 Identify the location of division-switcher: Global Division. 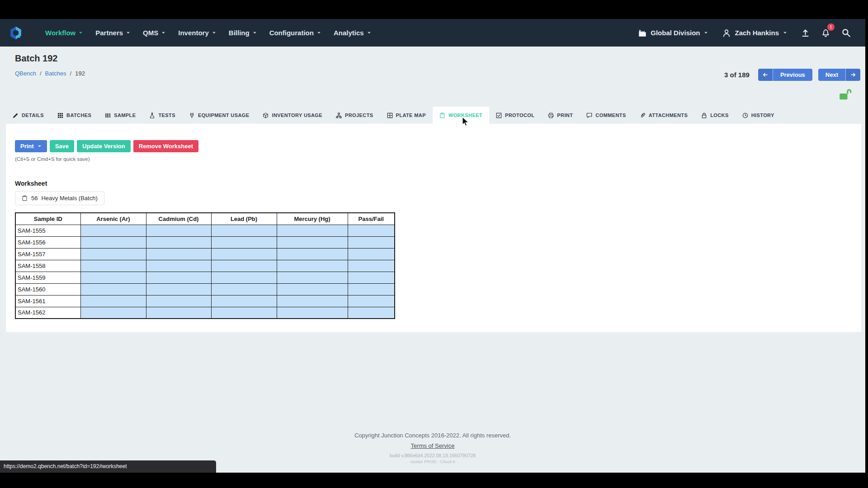
(673, 33).